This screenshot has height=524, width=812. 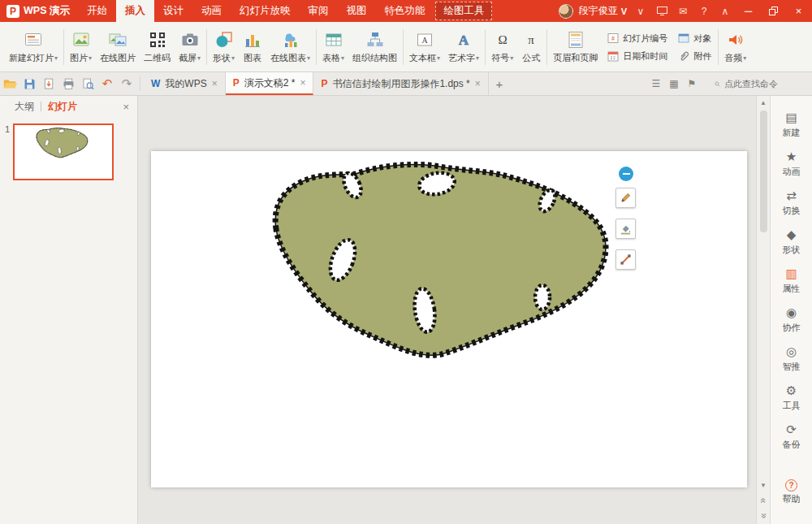 I want to click on sidebar-item-help: ? 帮助, so click(x=792, y=492).